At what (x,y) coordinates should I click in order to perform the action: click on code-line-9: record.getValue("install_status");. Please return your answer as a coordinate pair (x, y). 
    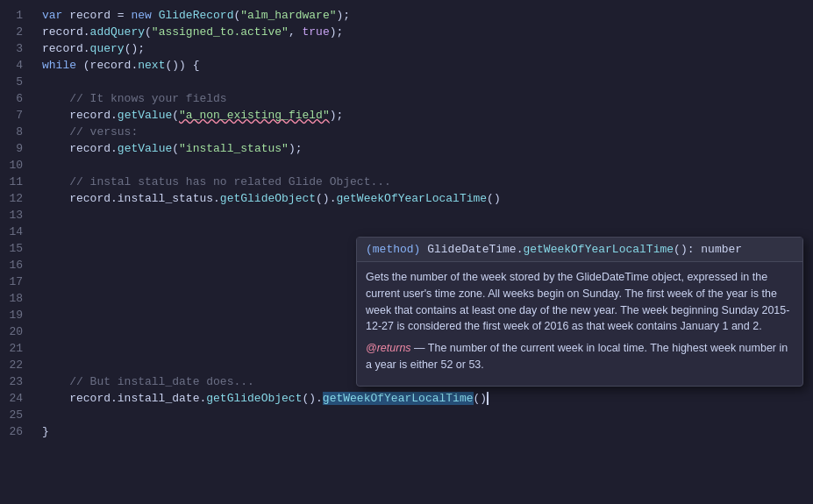
    Looking at the image, I should click on (428, 149).